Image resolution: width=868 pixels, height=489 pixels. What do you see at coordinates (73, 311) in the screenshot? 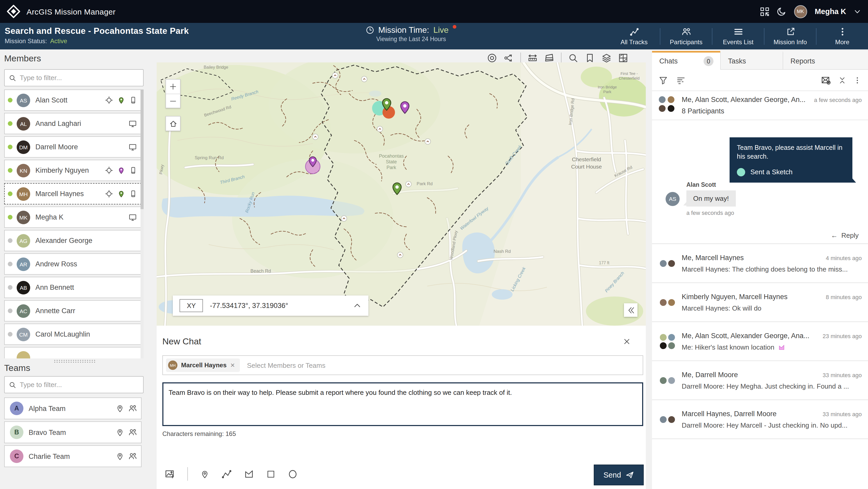
I see `member-row: AC Annette Carr` at bounding box center [73, 311].